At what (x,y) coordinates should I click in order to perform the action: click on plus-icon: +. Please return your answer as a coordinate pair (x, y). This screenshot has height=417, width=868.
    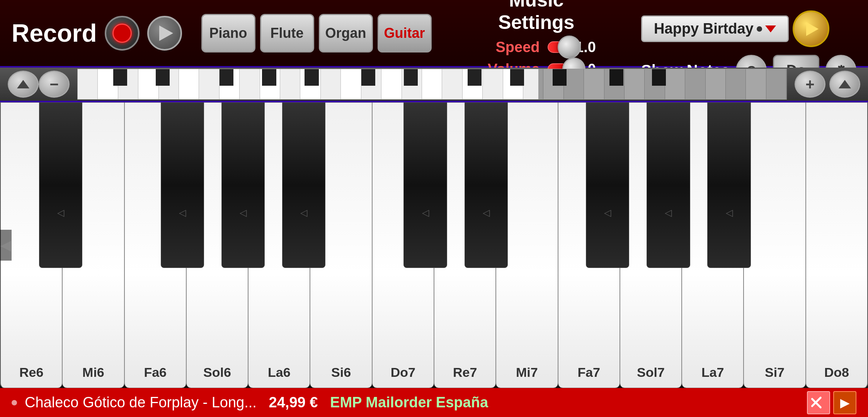
    Looking at the image, I should click on (810, 84).